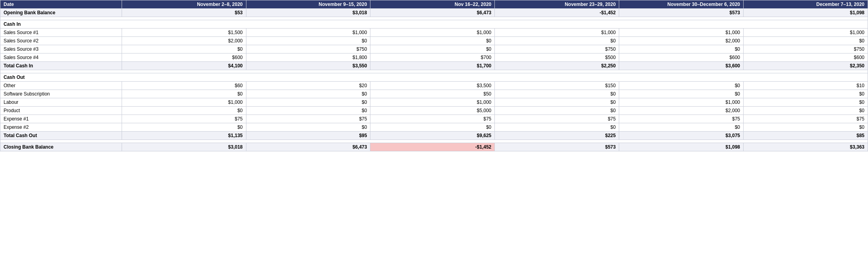  What do you see at coordinates (557, 66) in the screenshot?
I see `total-cash-in-col4: $2,250` at bounding box center [557, 66].